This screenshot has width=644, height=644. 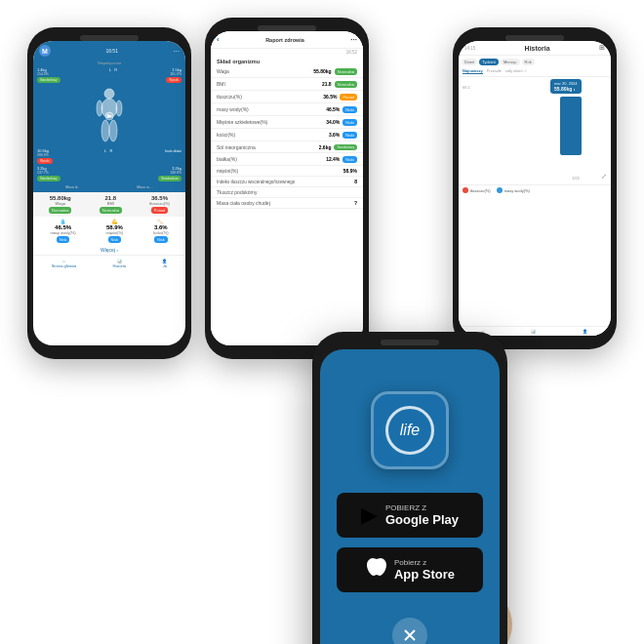 I want to click on phone4-screen: life ▶ POBIERZ Z Google Play, so click(x=410, y=497).